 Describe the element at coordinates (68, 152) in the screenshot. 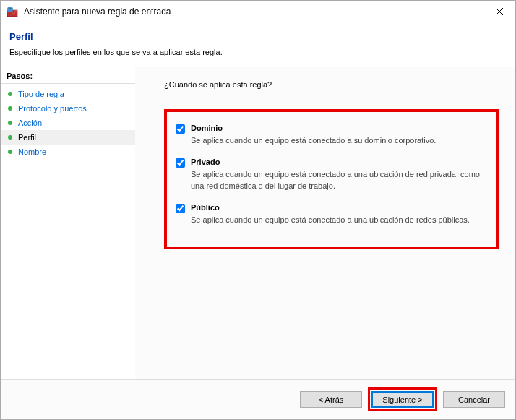

I see `step-nombre: Nombre` at that location.